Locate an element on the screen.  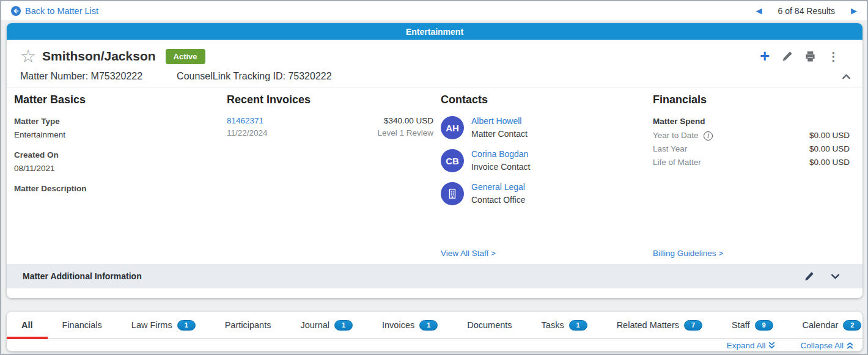
financials-title: Financials is located at coordinates (751, 100).